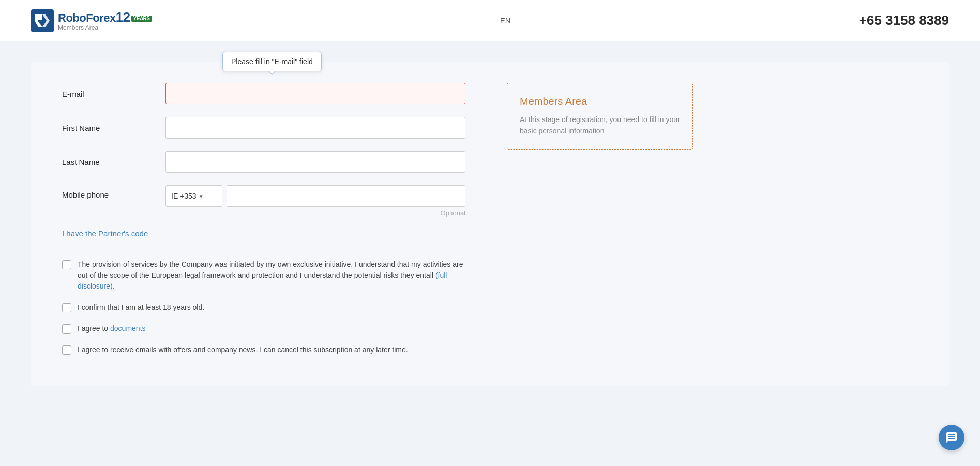 Image resolution: width=980 pixels, height=466 pixels. I want to click on chat-button, so click(952, 438).